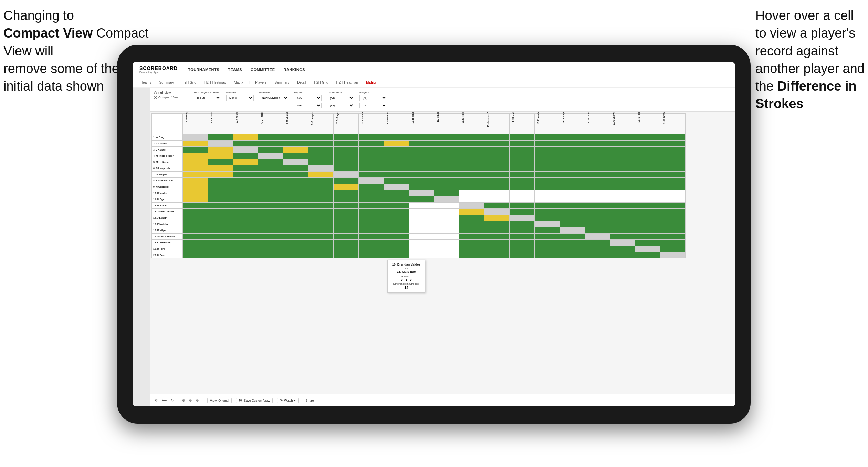 The width and height of the screenshot is (868, 467). What do you see at coordinates (294, 70) in the screenshot?
I see `nav-rankings: RANKINGS` at bounding box center [294, 70].